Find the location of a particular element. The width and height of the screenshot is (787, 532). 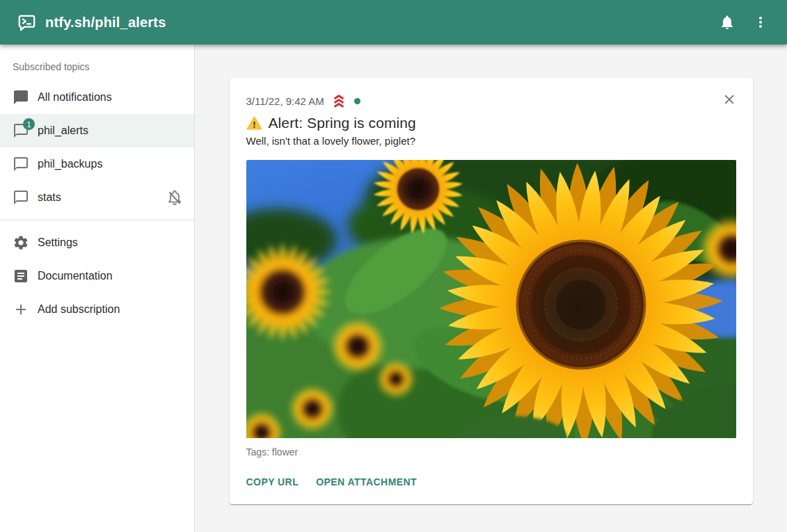

unread-count-badge: 1 is located at coordinates (29, 124).